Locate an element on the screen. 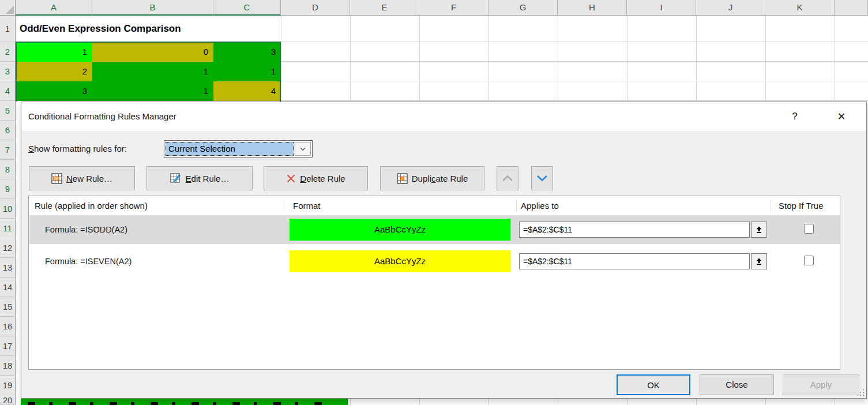  edit-rule-label: Edit Rule… is located at coordinates (208, 179).